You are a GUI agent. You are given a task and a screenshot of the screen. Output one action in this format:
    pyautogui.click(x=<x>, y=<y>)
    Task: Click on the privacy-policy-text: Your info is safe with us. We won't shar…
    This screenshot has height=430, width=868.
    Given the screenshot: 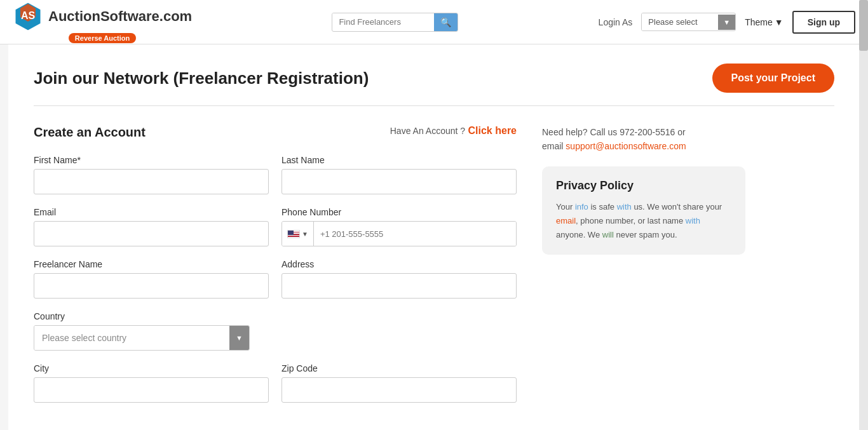 What is the action you would take?
    pyautogui.click(x=644, y=221)
    